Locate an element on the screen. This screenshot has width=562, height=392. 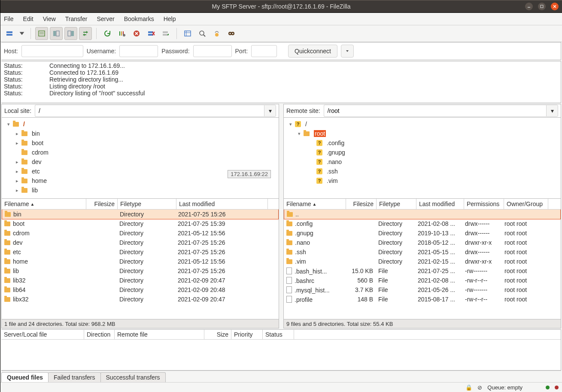
menu-edit: Edit is located at coordinates (28, 19).